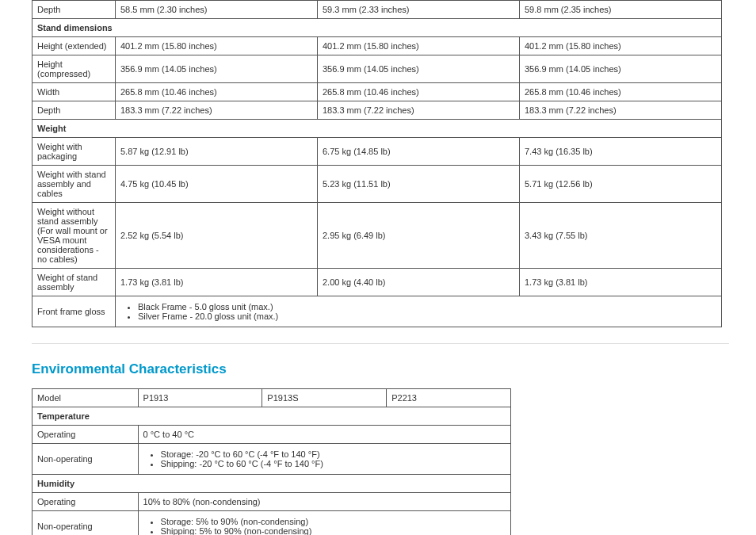 This screenshot has width=756, height=535. Describe the element at coordinates (378, 369) in the screenshot. I see `section-heading: Environmental Characteristics` at that location.